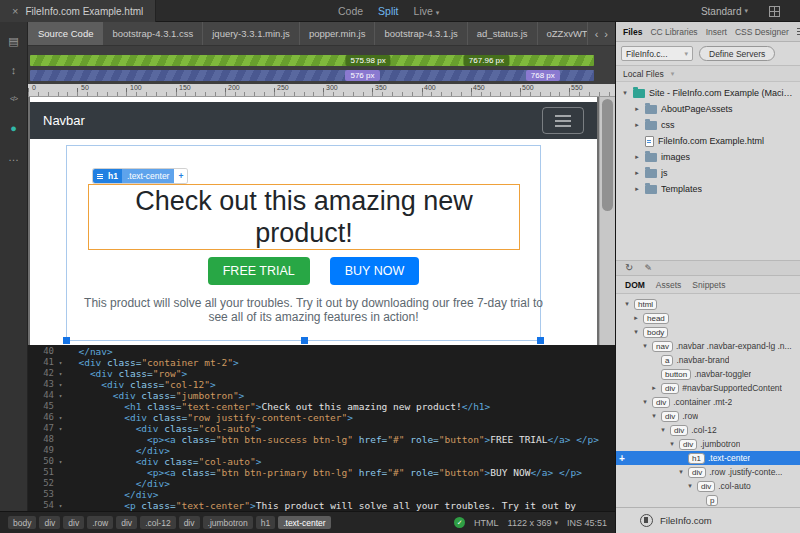 This screenshot has width=800, height=533. What do you see at coordinates (708, 74) in the screenshot?
I see `local-files-header: Local Files ▾` at bounding box center [708, 74].